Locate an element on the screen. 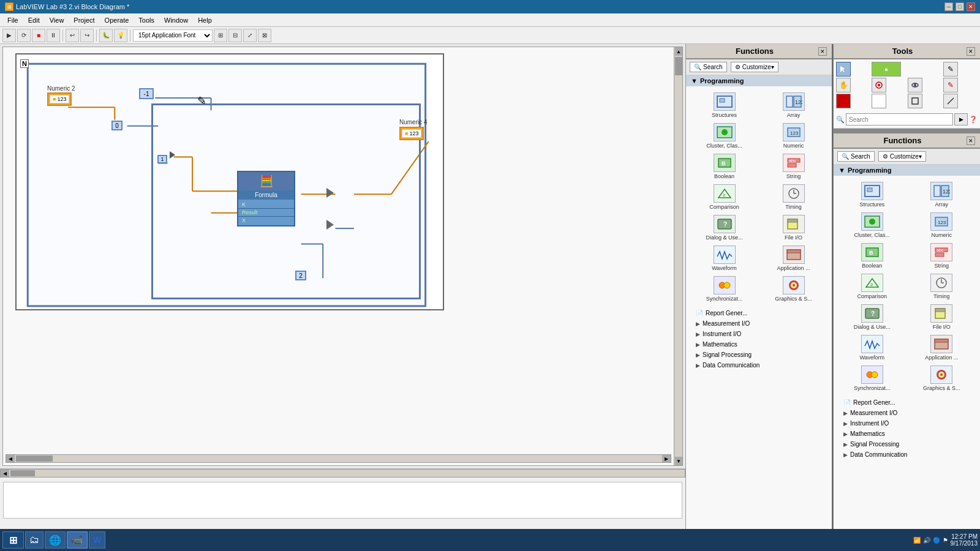  taskbar-app-word: W is located at coordinates (97, 540).